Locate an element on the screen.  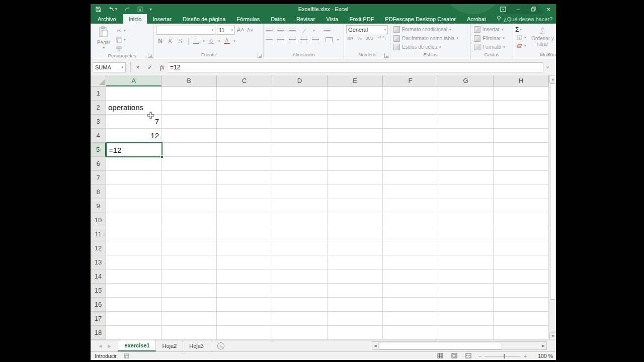
row-header-8: 8 is located at coordinates (99, 192).